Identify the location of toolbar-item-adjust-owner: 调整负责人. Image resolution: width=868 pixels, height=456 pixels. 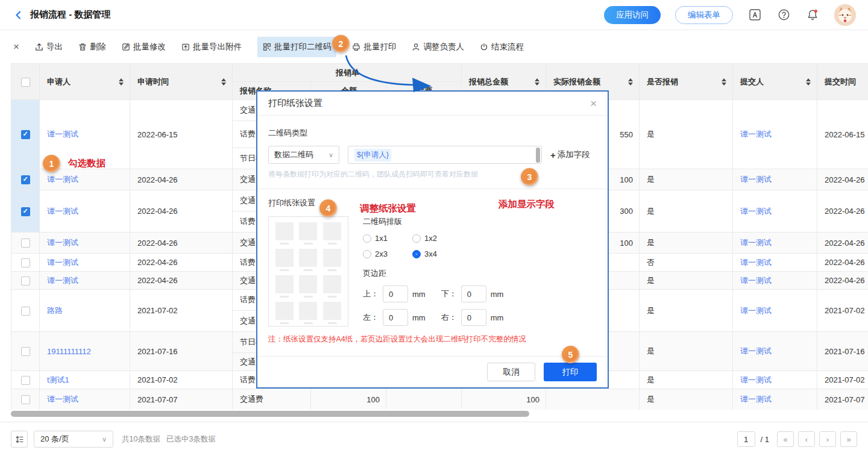
(438, 47).